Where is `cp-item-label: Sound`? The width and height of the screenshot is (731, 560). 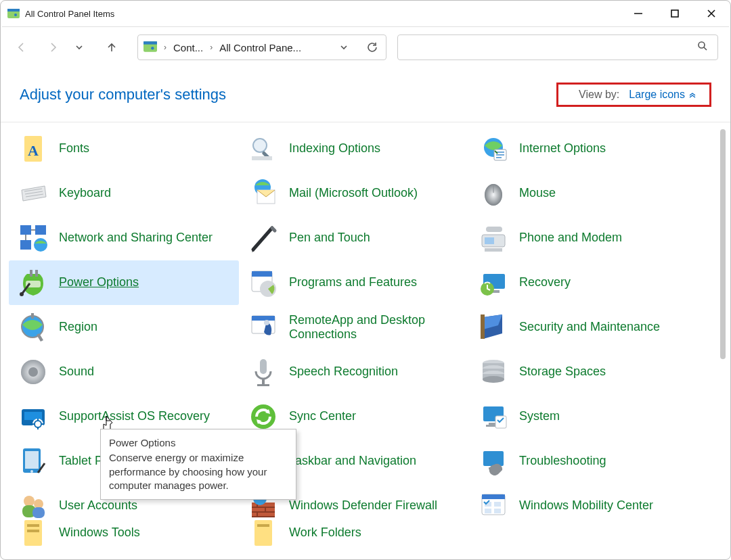 cp-item-label: Sound is located at coordinates (76, 372).